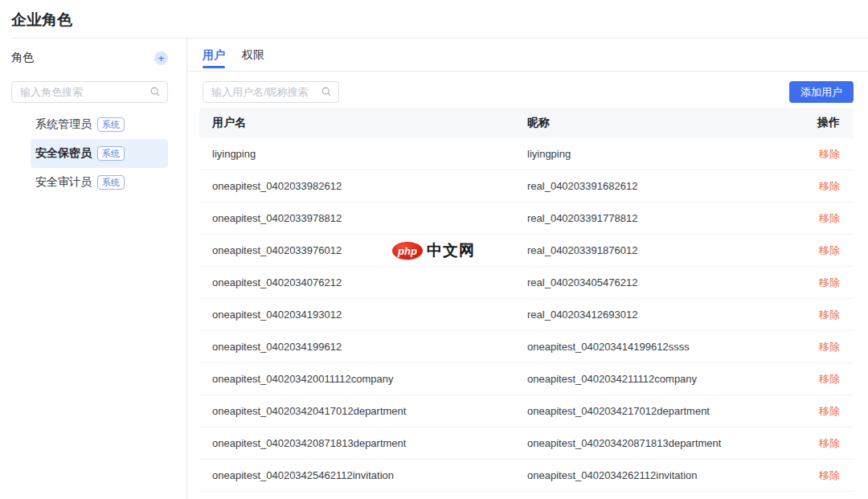  Describe the element at coordinates (363, 219) in the screenshot. I see `username-cell: oneapitest_0402033978812` at that location.